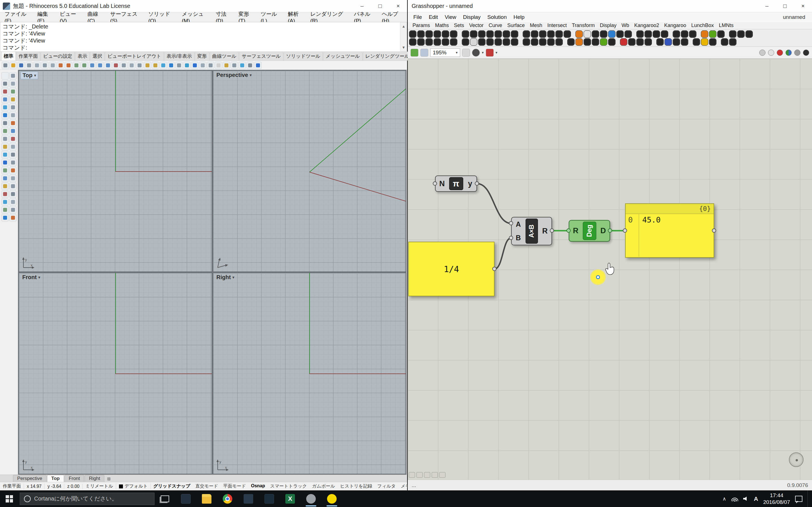 The width and height of the screenshot is (812, 507). Describe the element at coordinates (58, 56) in the screenshot. I see `rhino-tab: ビューの設定` at that location.